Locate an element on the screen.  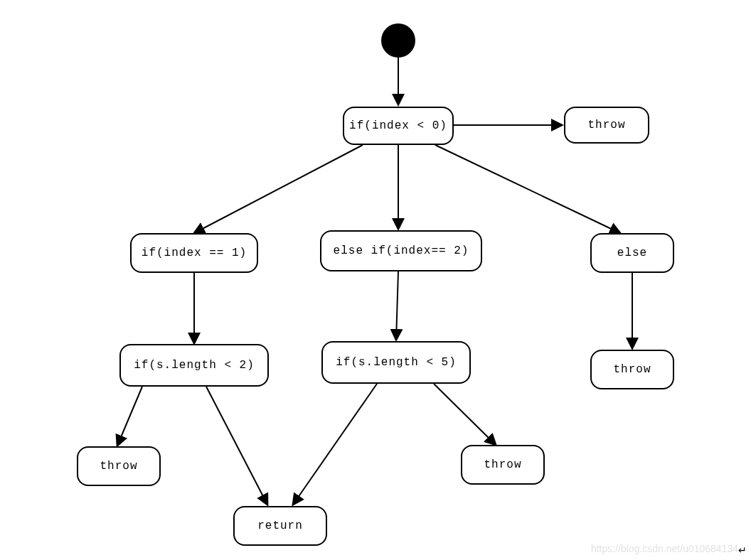
node-else-if-index-eq-2: else if(index== 2) is located at coordinates (401, 251).